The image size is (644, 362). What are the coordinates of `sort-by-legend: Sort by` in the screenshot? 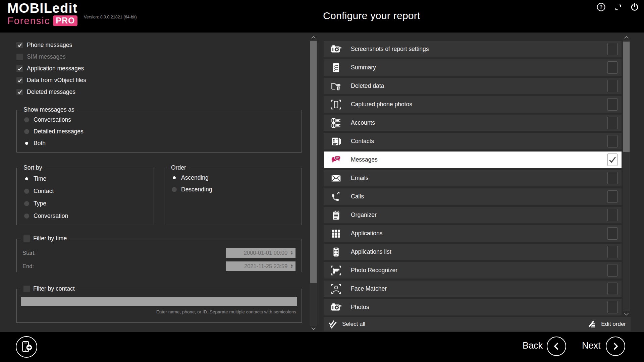 It's located at (33, 168).